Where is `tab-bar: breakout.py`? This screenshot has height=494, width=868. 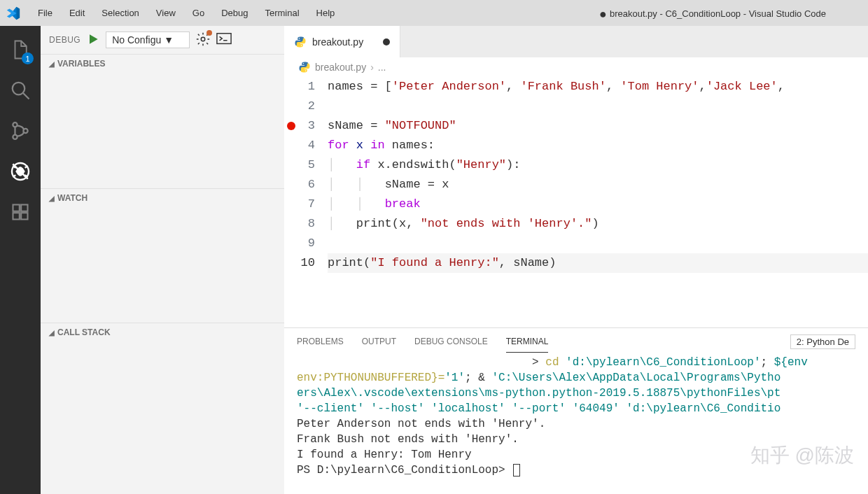
tab-bar: breakout.py is located at coordinates (576, 42).